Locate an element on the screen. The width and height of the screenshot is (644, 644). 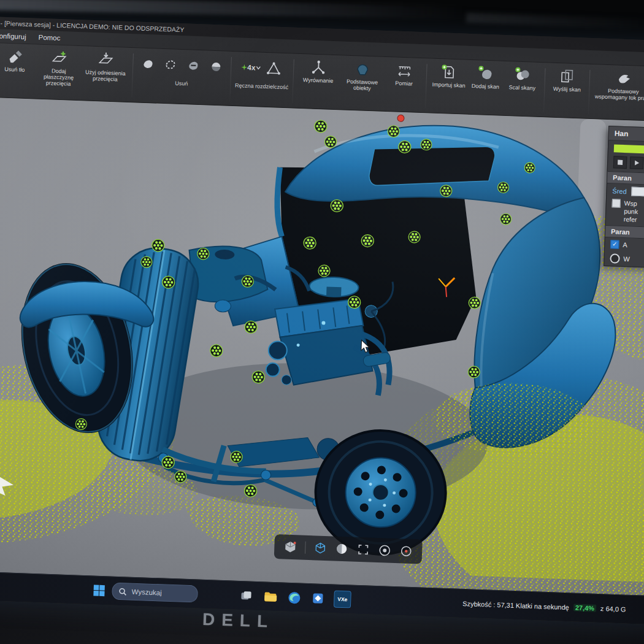
shaded-sphere-icon is located at coordinates (342, 550).